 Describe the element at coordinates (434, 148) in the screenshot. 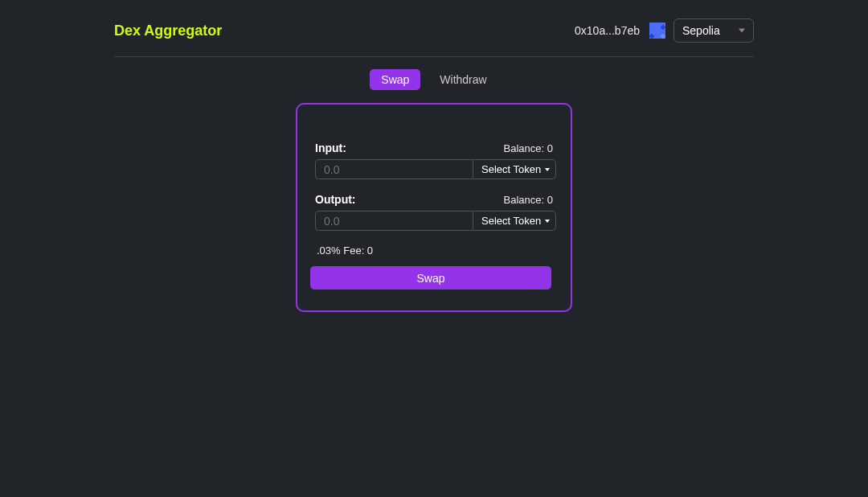

I see `input-field-header: Input: Balance: 0` at that location.